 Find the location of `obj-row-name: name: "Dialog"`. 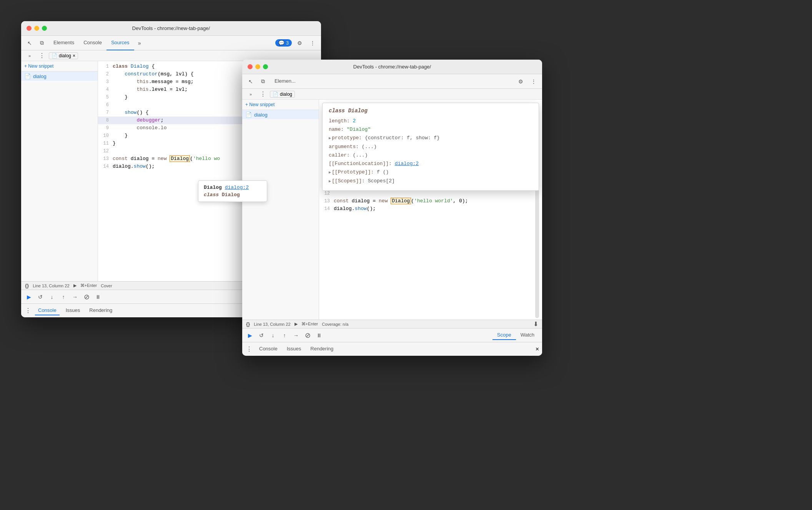

obj-row-name: name: "Dialog" is located at coordinates (431, 130).